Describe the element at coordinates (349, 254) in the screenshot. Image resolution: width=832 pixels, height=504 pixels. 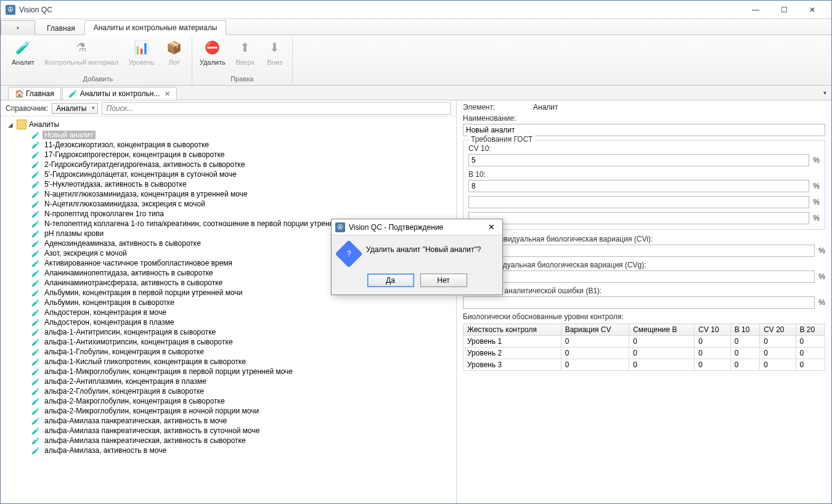
I see `question-icon: ?` at that location.